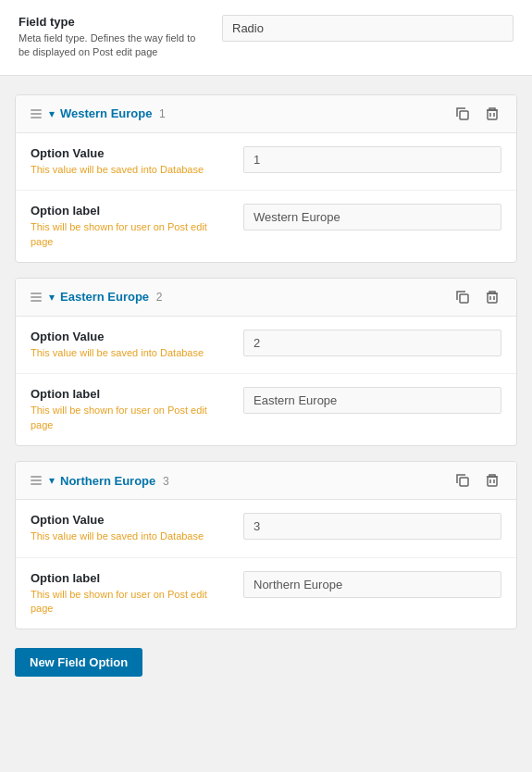  Describe the element at coordinates (163, 114) in the screenshot. I see `option-number-1: 1` at that location.